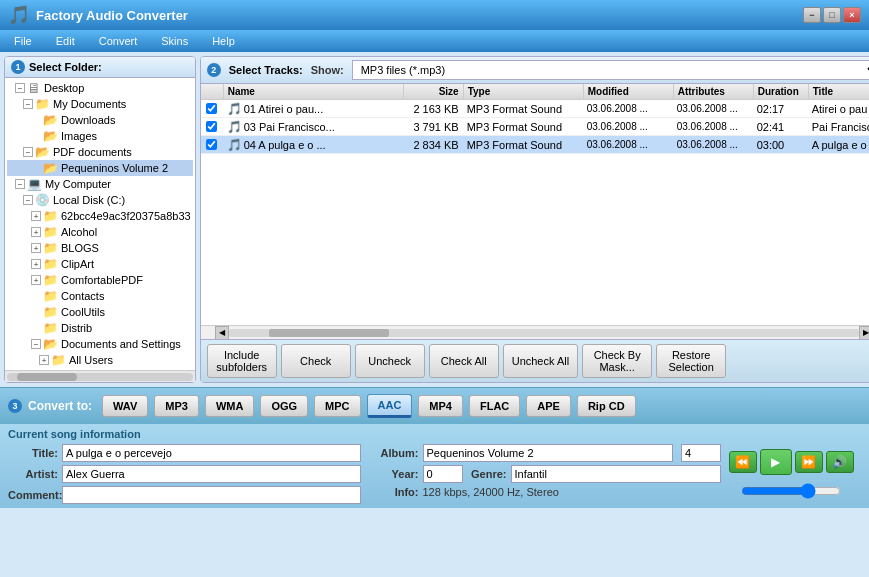  Describe the element at coordinates (100, 104) in the screenshot. I see `tree-item-mydocs: − 📁 My Documents` at that location.